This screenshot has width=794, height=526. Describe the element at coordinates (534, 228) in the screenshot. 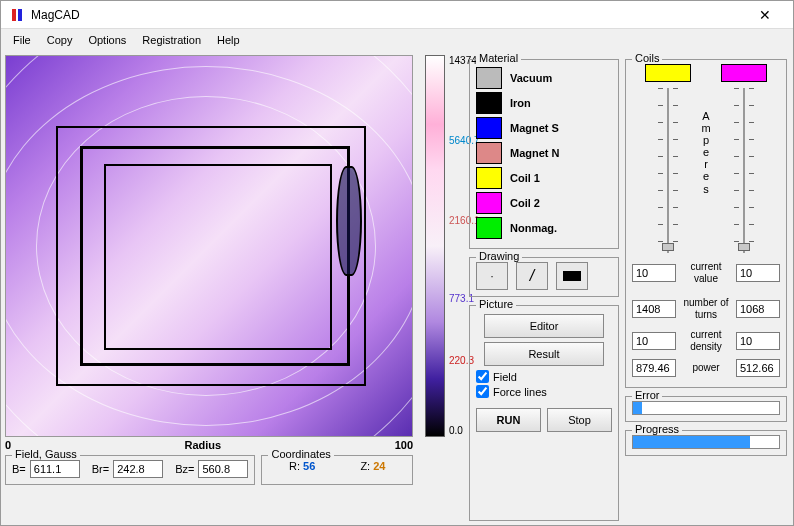

I see `material-label: Nonmag.` at that location.